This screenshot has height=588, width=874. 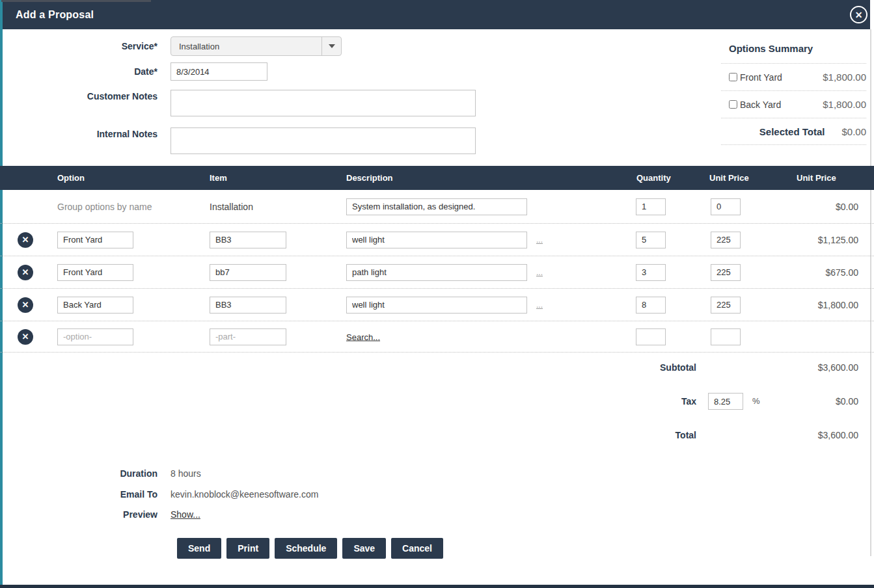 I want to click on send-button: Send, so click(x=199, y=548).